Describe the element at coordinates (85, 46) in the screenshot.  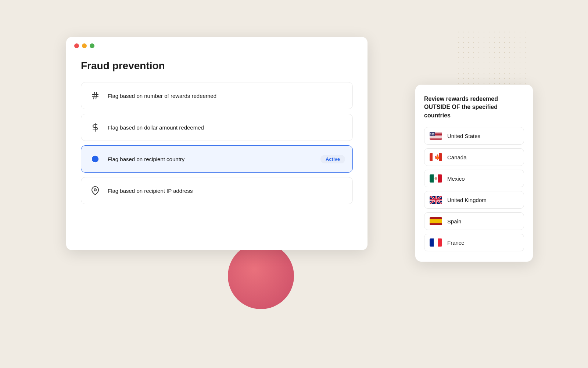
I see `window-minimize-dot` at that location.